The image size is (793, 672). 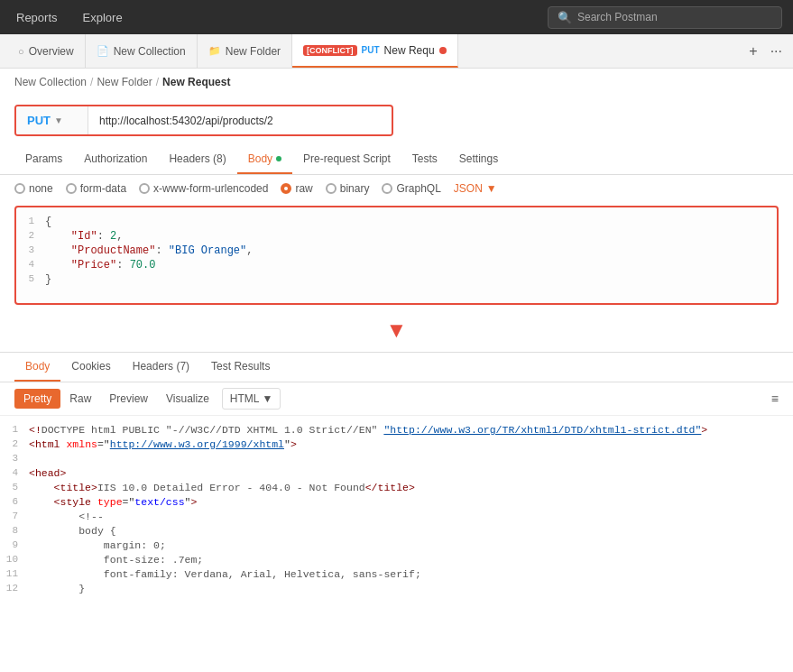 I want to click on json-chevron-icon: ▼, so click(x=492, y=189).